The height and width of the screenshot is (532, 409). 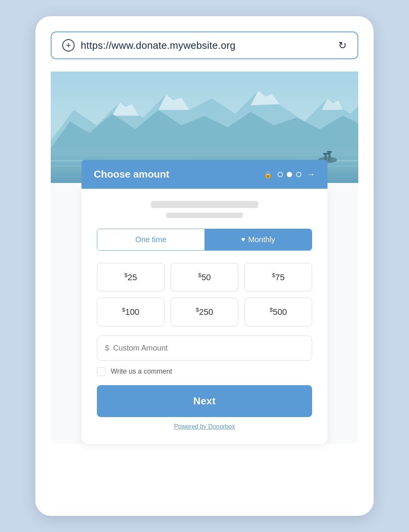 What do you see at coordinates (131, 277) in the screenshot?
I see `amount-25-button: $25` at bounding box center [131, 277].